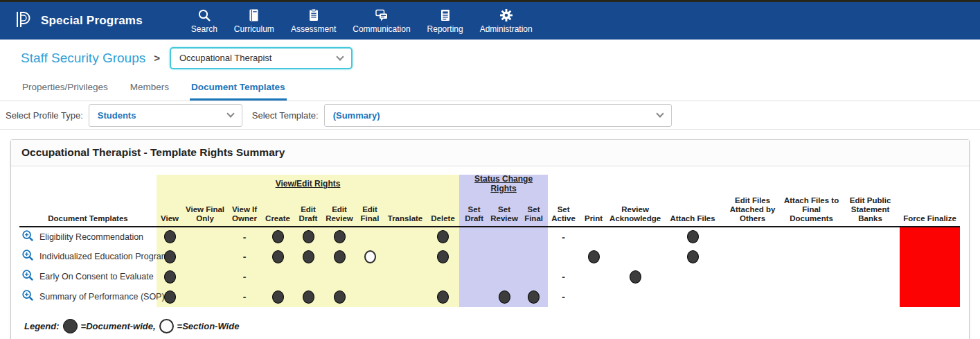 This screenshot has width=980, height=339. What do you see at coordinates (91, 21) in the screenshot?
I see `brand-title: Special Programs` at bounding box center [91, 21].